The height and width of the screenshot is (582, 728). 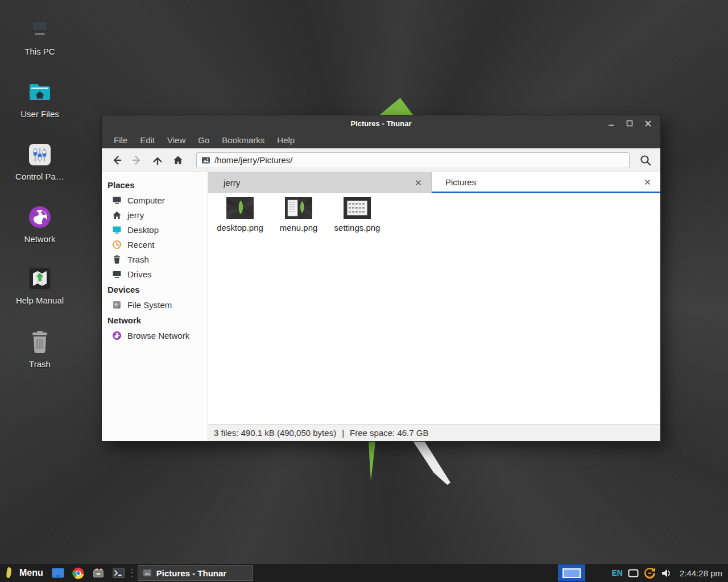 What do you see at coordinates (78, 573) in the screenshot?
I see `chrome-icon` at bounding box center [78, 573].